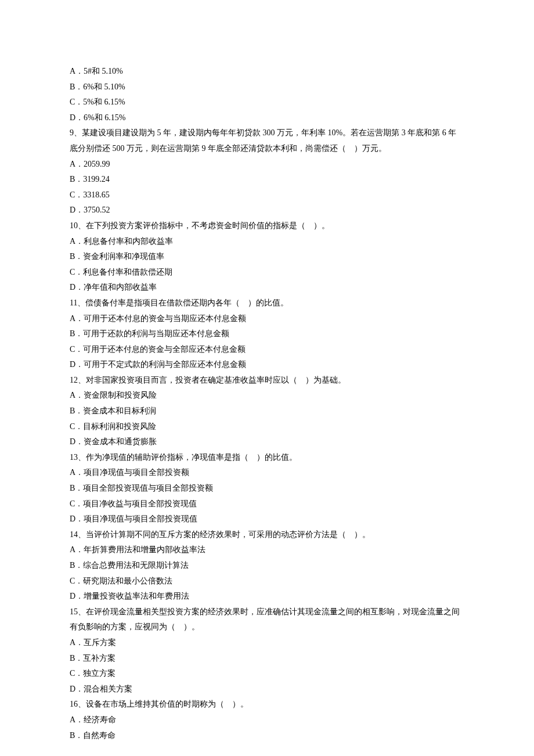 Image resolution: width=534 pixels, height=756 pixels. Describe the element at coordinates (267, 72) in the screenshot. I see `text-line: A．5#和 5.10%` at that location.